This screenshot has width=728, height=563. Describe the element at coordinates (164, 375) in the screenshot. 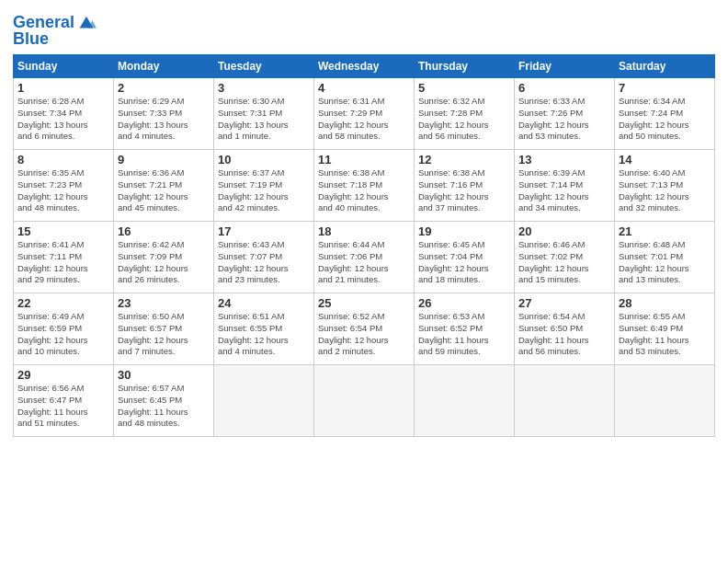

I see `day-number: 30` at that location.